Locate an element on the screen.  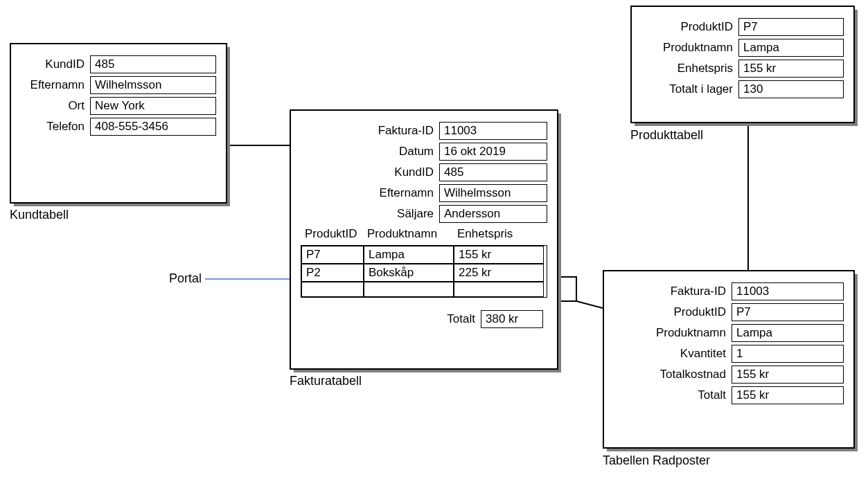
portal-row: P2 Bokskåp 225 kr is located at coordinates (424, 273).